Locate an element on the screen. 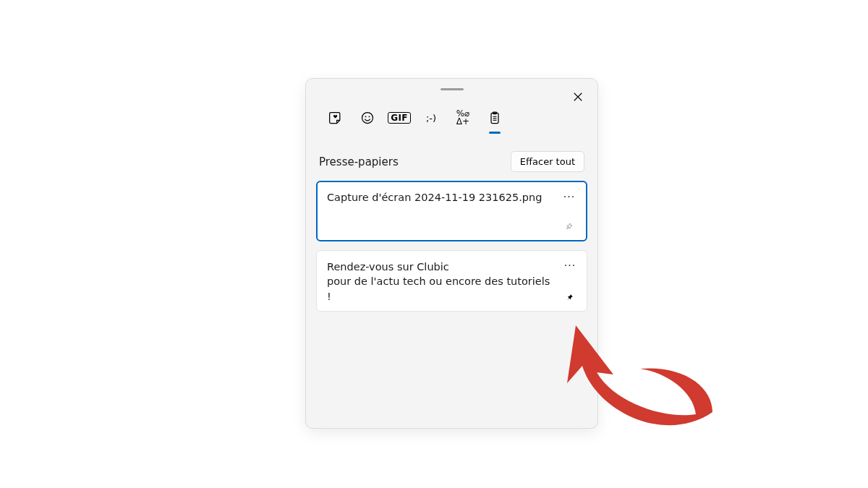 The width and height of the screenshot is (868, 488). tab-emoji is located at coordinates (367, 118).